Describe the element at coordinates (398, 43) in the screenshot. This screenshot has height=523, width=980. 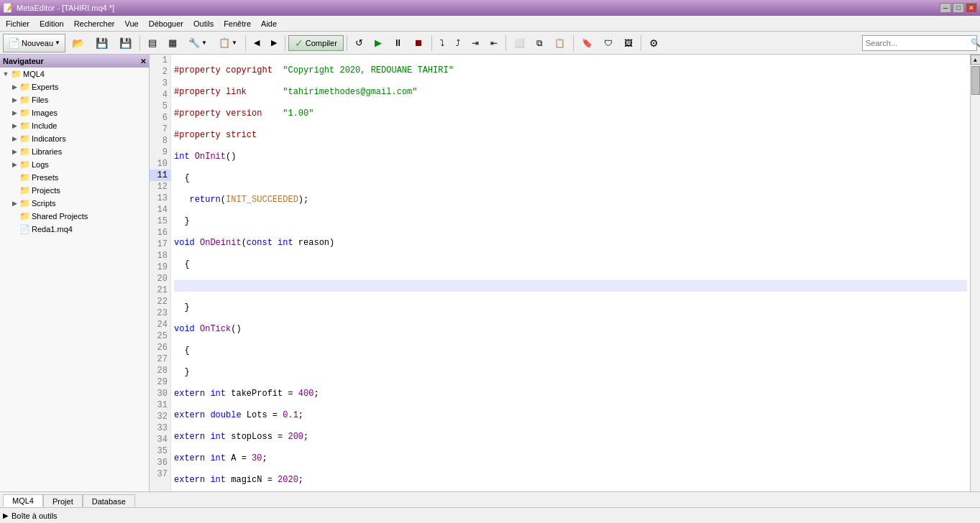
I see `pause-button: ⏸` at that location.